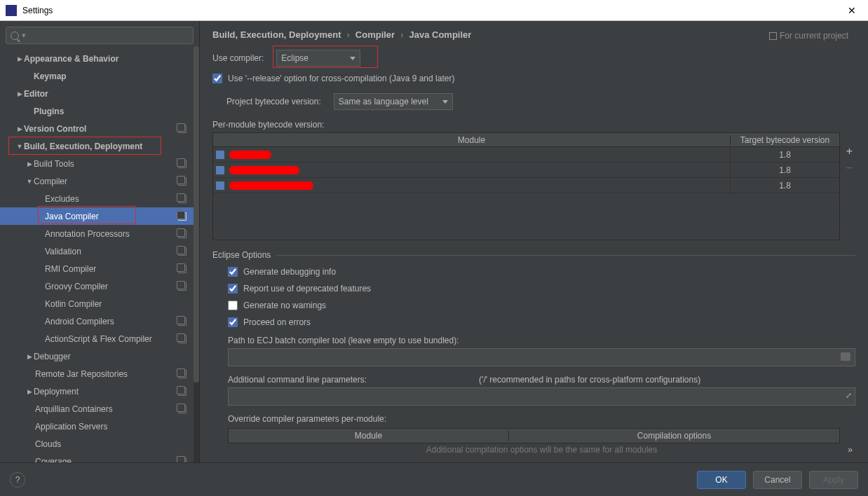  What do you see at coordinates (100, 234) in the screenshot?
I see `tree-annotation: Annotation Processors` at bounding box center [100, 234].